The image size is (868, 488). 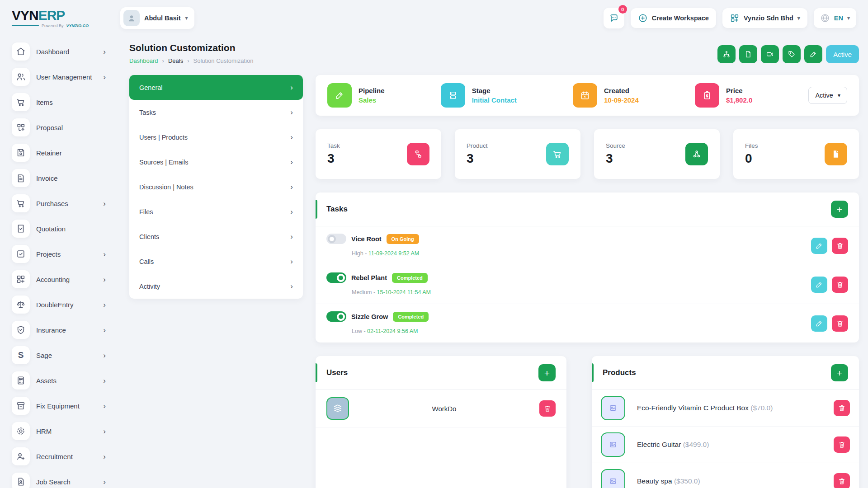 I want to click on product-price: ($499.0), so click(x=696, y=445).